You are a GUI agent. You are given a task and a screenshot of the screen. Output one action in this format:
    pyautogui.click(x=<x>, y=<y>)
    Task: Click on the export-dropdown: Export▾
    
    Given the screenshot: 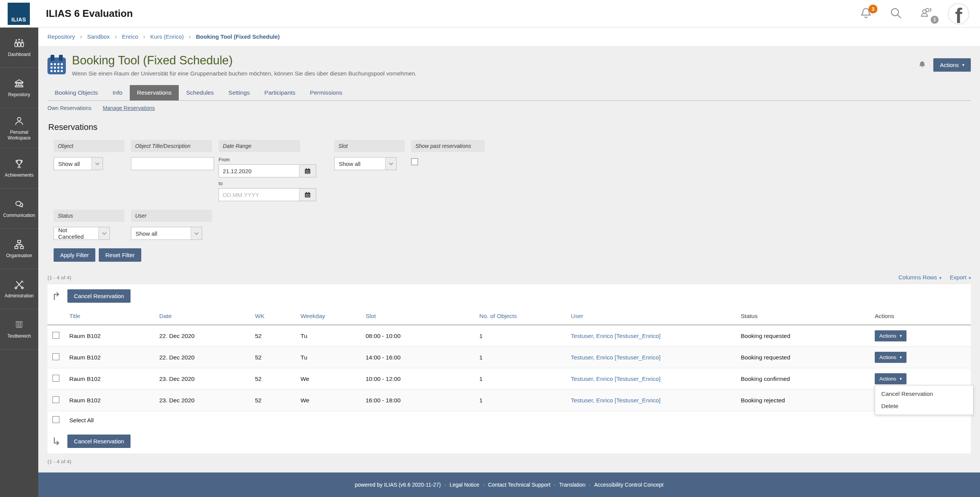 What is the action you would take?
    pyautogui.click(x=960, y=277)
    